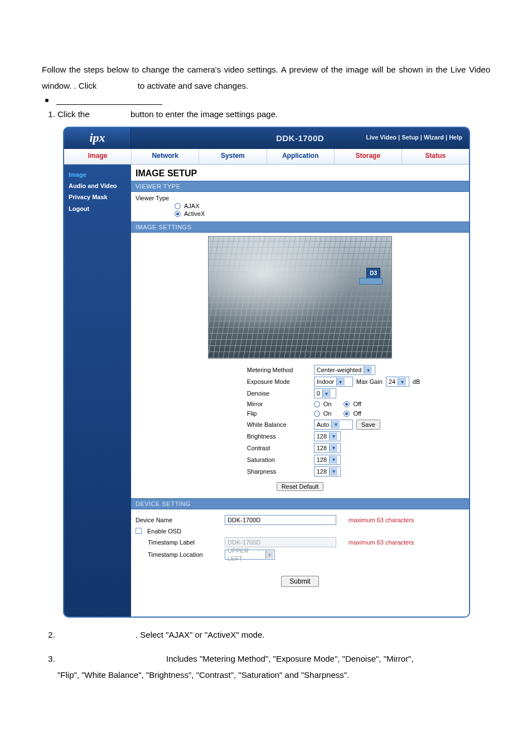 Image resolution: width=532 pixels, height=756 pixels. Describe the element at coordinates (278, 460) in the screenshot. I see `saturation-label: Saturation` at that location.